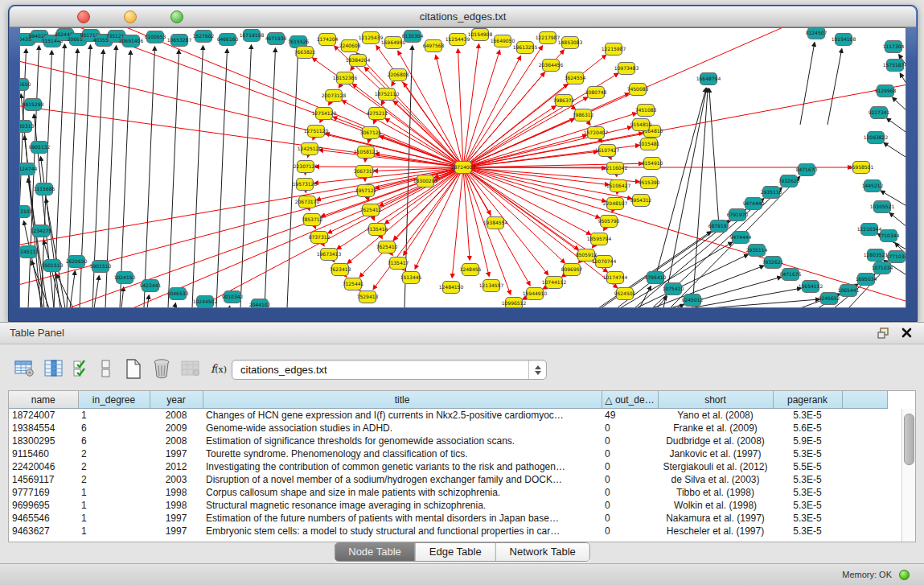 This screenshot has height=585, width=924. What do you see at coordinates (463, 167) in the screenshot?
I see `svg-text: 18724007` at bounding box center [463, 167].